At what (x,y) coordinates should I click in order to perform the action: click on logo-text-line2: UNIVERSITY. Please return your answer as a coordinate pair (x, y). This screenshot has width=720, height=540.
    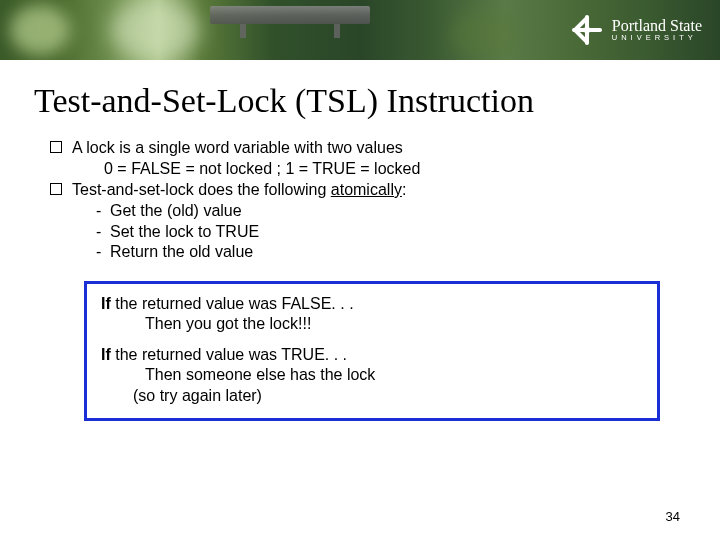
    Looking at the image, I should click on (657, 38).